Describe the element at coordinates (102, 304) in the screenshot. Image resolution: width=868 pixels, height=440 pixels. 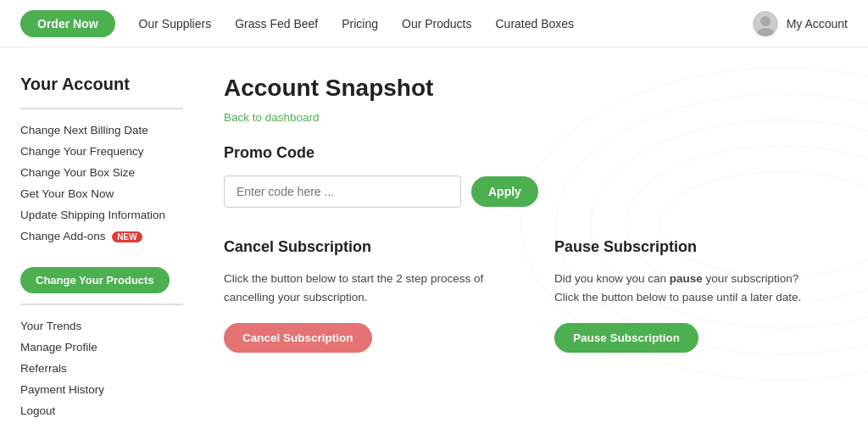
I see `sidebar-divider-bottom` at that location.